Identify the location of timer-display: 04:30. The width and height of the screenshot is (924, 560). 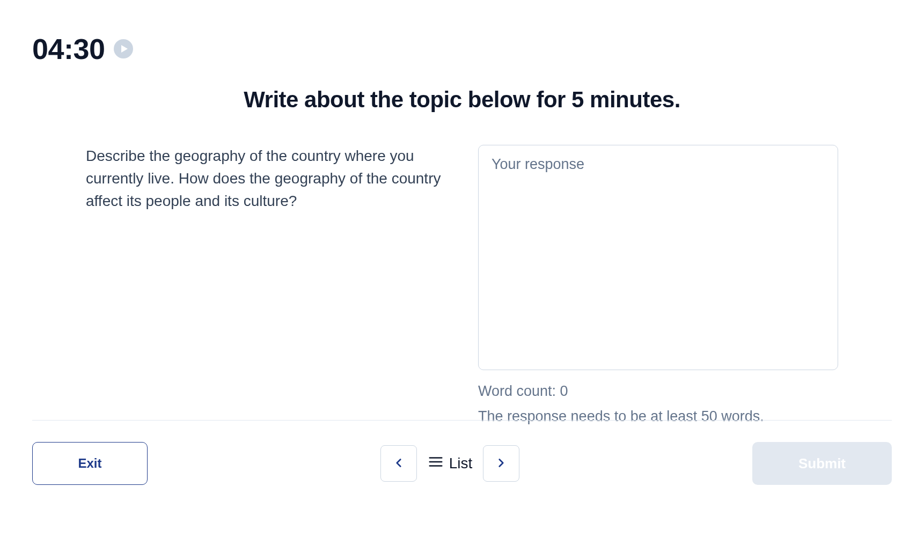
(69, 49).